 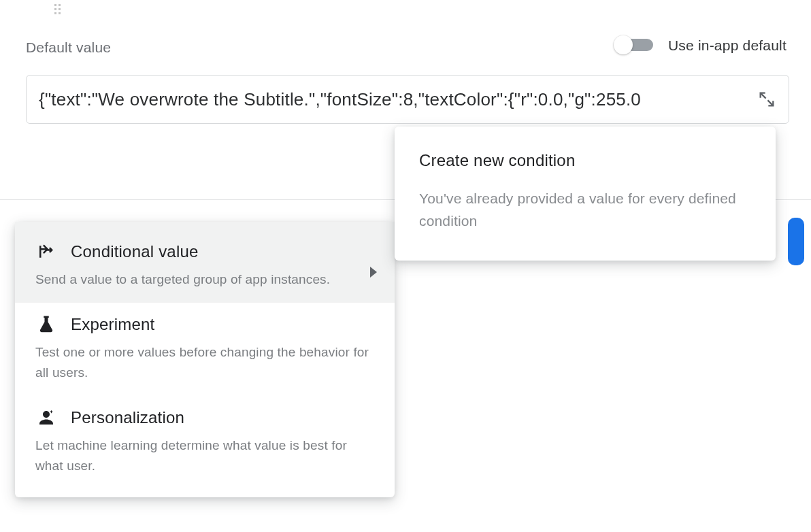 What do you see at coordinates (135, 252) in the screenshot?
I see `menu-item-title: Conditional value` at bounding box center [135, 252].